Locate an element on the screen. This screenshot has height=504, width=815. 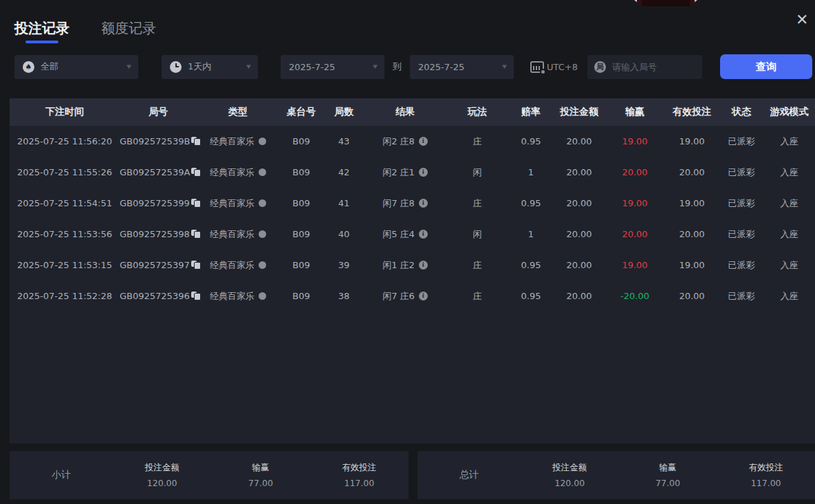
cell-win-loss: 20.00 is located at coordinates (635, 234).